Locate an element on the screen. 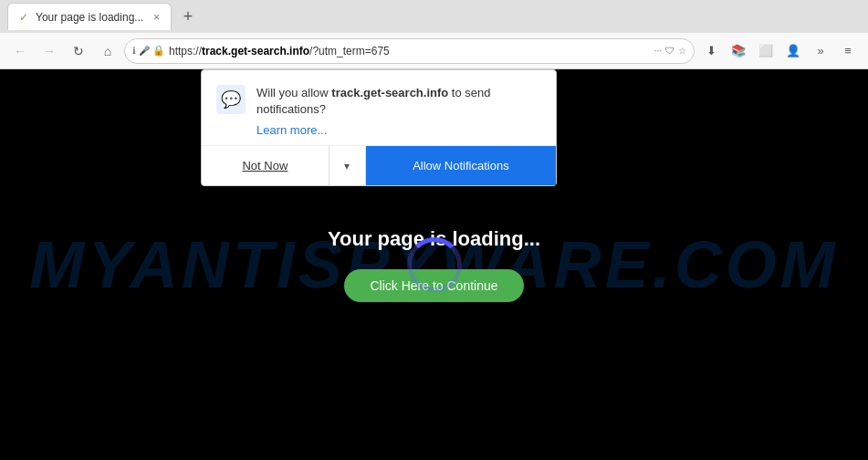 Image resolution: width=868 pixels, height=460 pixels. notification-popup: 💬 Will you allow track.get-search.info t… is located at coordinates (379, 128).